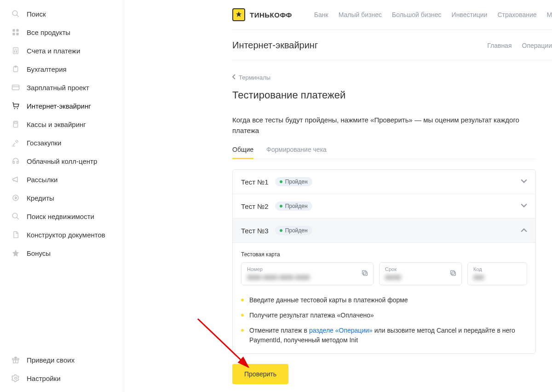 This screenshot has height=392, width=552. What do you see at coordinates (384, 335) in the screenshot?
I see `step-3: Отмените платеж в разделе «Операции» или…` at bounding box center [384, 335].